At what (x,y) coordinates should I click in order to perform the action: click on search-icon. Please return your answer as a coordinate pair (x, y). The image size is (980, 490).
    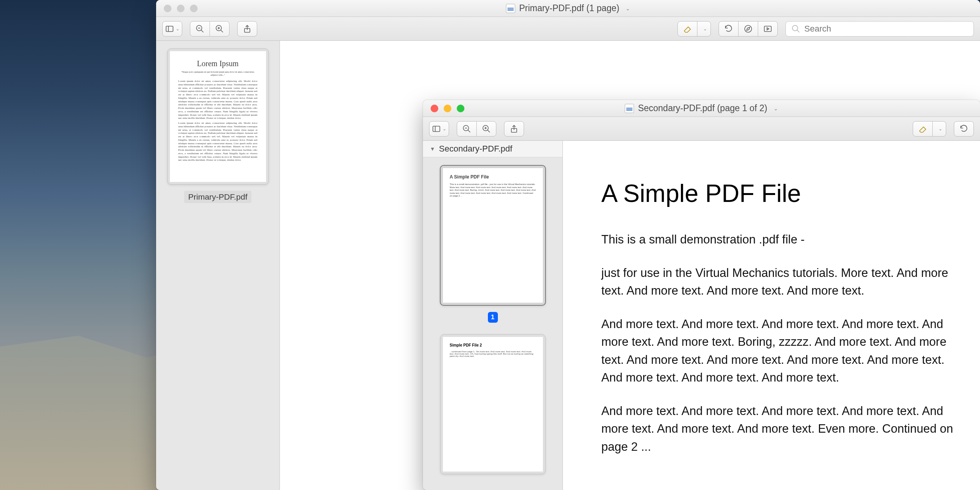
    Looking at the image, I should click on (796, 29).